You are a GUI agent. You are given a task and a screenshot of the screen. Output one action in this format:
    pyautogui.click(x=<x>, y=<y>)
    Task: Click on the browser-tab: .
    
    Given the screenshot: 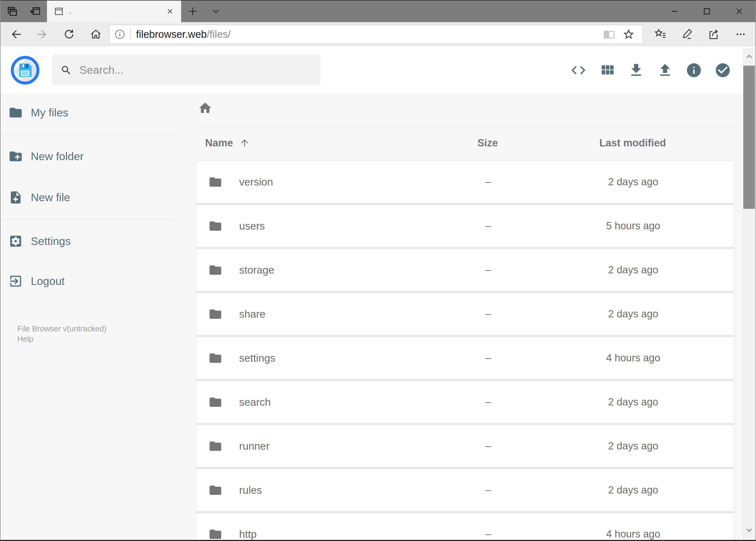 What is the action you would take?
    pyautogui.click(x=114, y=11)
    